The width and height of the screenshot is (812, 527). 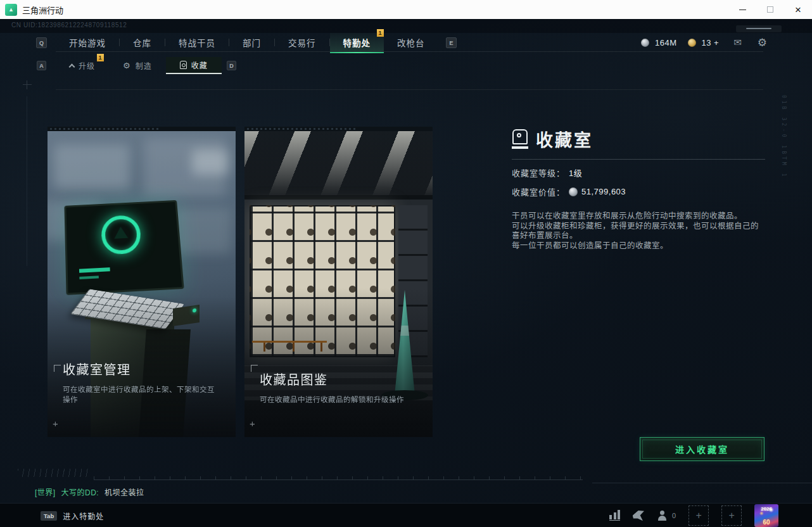 I want to click on card-collection-room-management: + 收藏室管理 可在收藏室中进行收藏品的上架、下架和交互操作, so click(x=142, y=282).